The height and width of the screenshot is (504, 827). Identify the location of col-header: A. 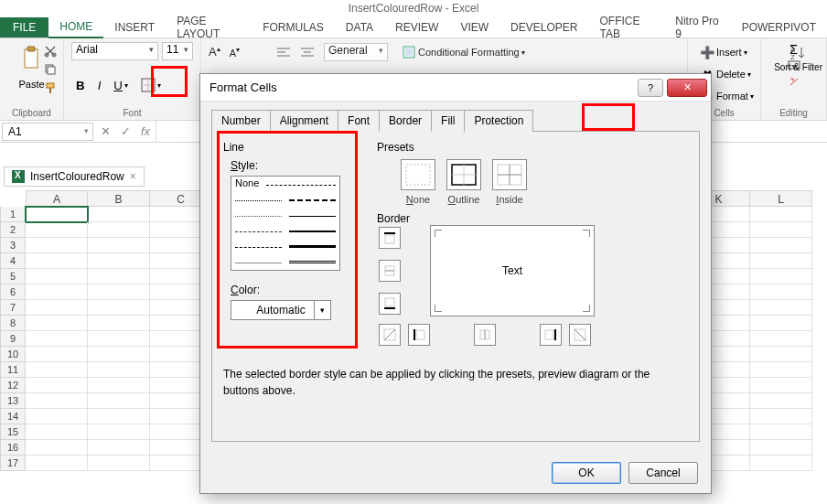
(57, 198).